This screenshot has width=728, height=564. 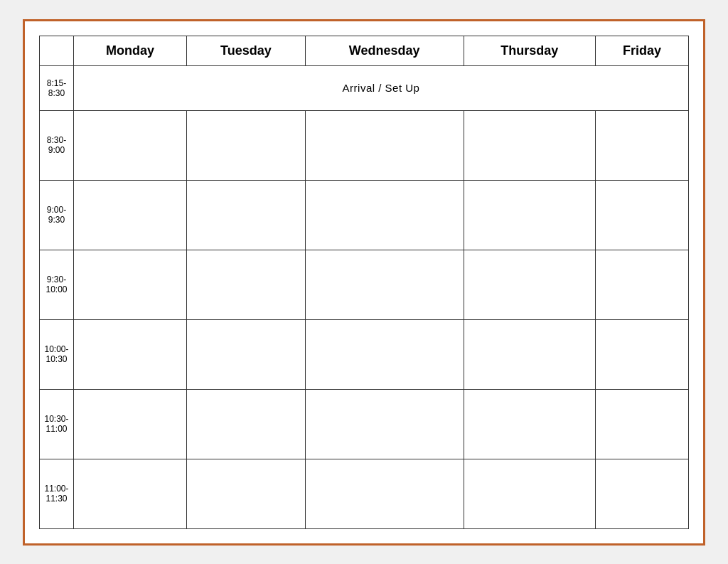 I want to click on time-row-4: 10:00-10:30, so click(x=364, y=354).